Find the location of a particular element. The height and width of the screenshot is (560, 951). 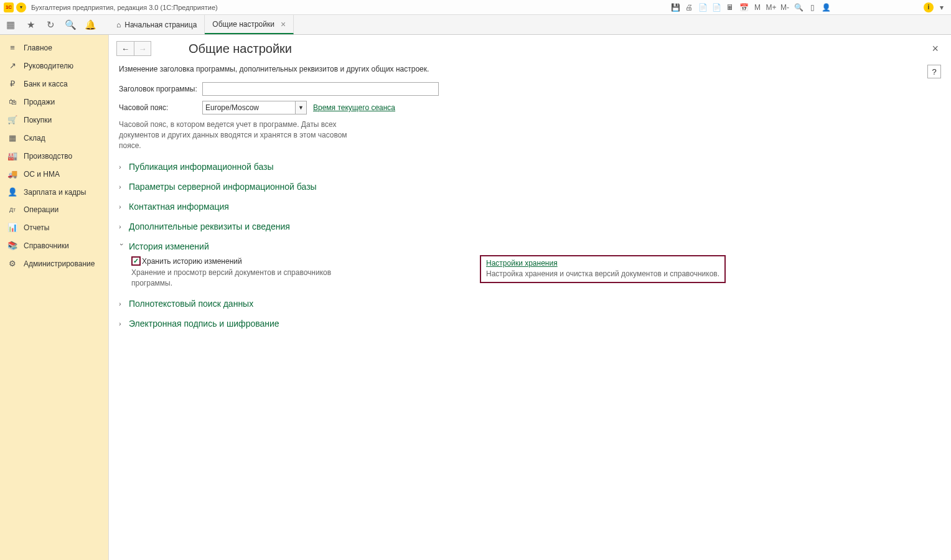

history-row: ✓ Хранить историю изменений Хранение и п… is located at coordinates (536, 273).